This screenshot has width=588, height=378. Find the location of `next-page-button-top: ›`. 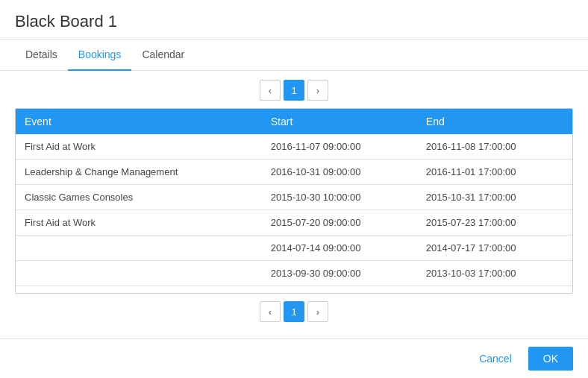

next-page-button-top: › is located at coordinates (318, 90).